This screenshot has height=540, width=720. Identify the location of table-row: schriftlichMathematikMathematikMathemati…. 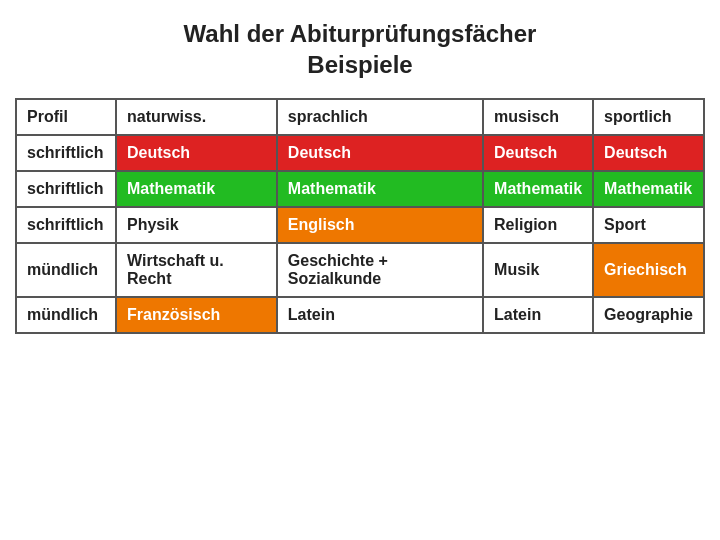
(360, 189).